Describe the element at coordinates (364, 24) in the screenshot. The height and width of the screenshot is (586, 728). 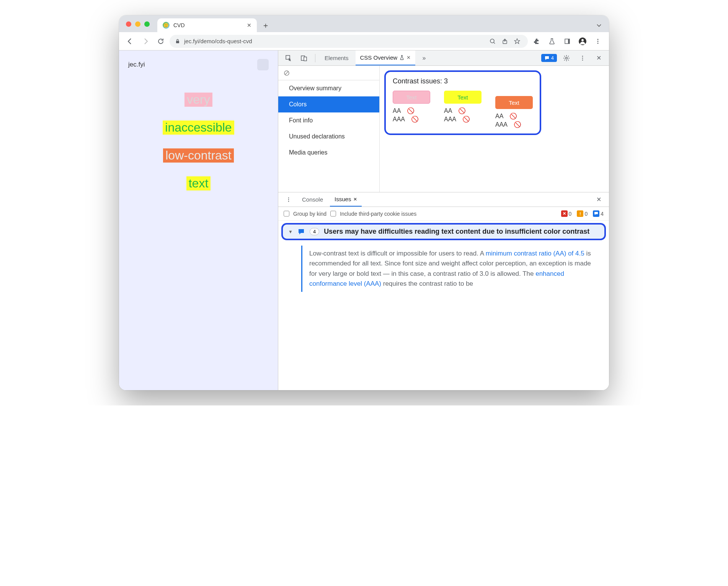
I see `titlebar: 🙂 CVD ✕ ＋` at that location.